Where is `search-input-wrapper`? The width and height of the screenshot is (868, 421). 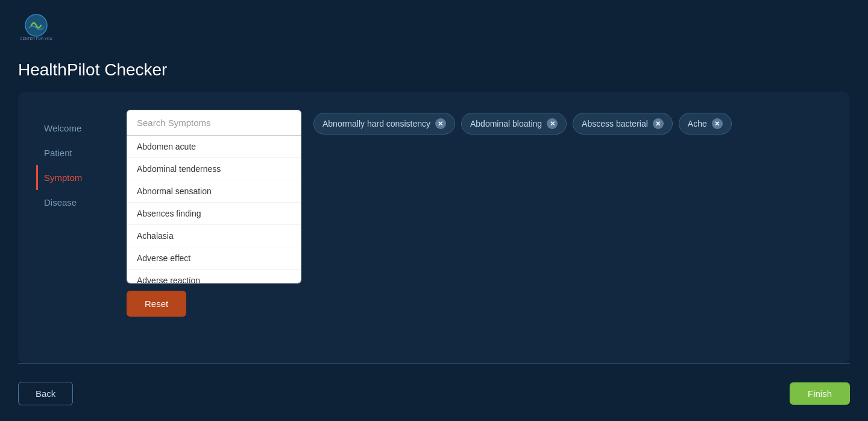
search-input-wrapper is located at coordinates (214, 123).